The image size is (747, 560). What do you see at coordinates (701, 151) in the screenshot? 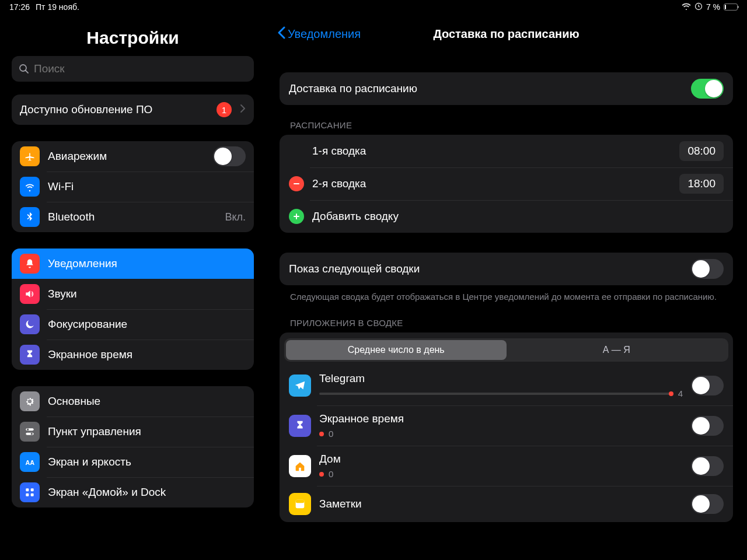
I see `summary-1-time: 08:00` at bounding box center [701, 151].